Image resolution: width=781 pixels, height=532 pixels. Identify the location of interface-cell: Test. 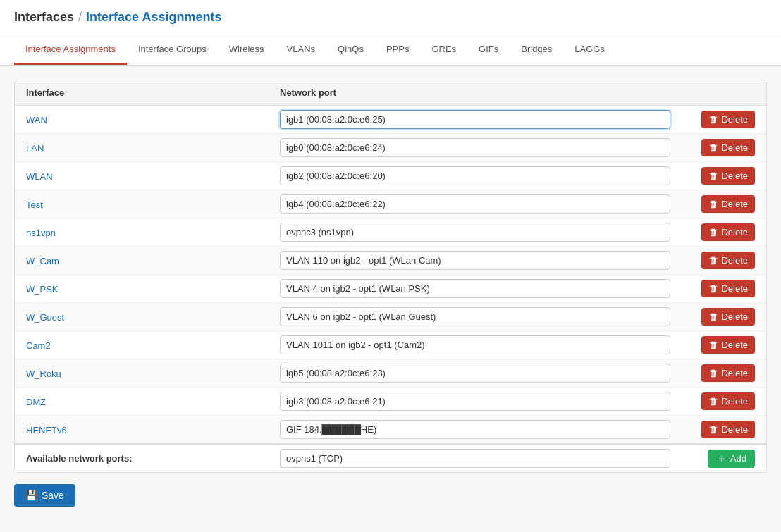
(153, 204).